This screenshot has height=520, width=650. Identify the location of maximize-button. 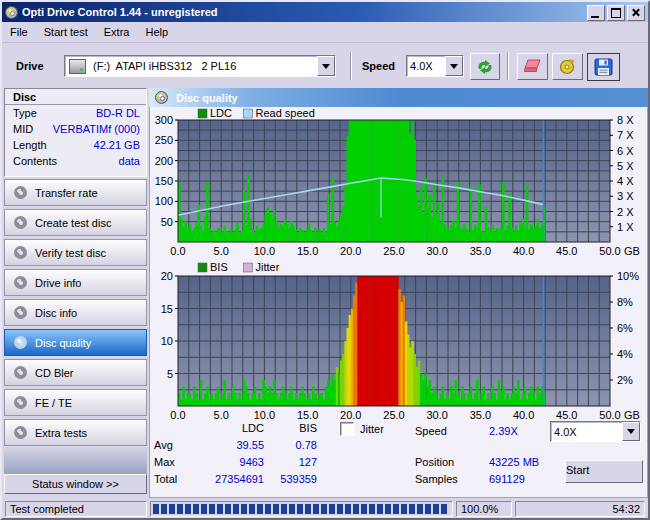
(616, 13).